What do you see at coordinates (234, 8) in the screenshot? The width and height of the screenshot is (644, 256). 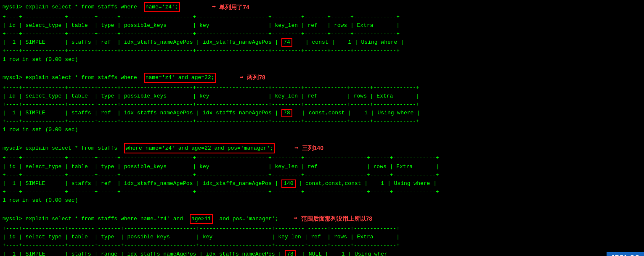 I see `annotation-1: 单列用了74` at bounding box center [234, 8].